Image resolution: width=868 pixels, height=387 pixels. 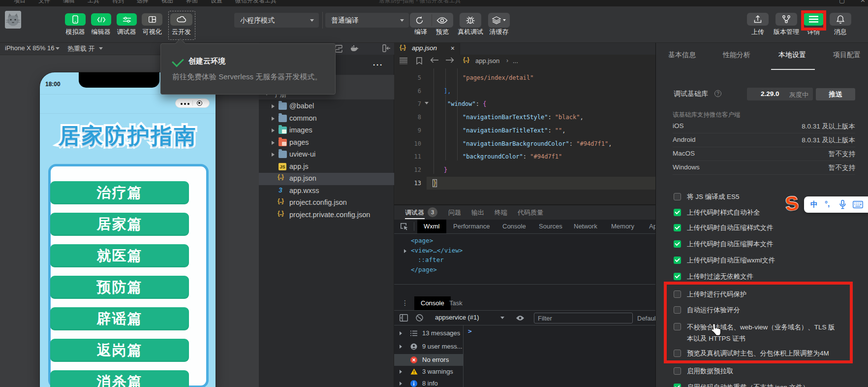 What do you see at coordinates (478, 213) in the screenshot?
I see `tab-output: 输出` at bounding box center [478, 213].